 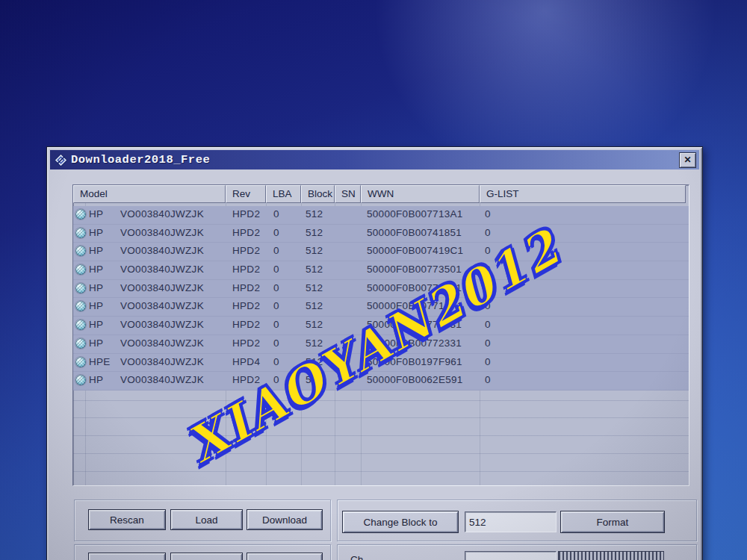 I want to click on secondary-input, so click(x=511, y=556).